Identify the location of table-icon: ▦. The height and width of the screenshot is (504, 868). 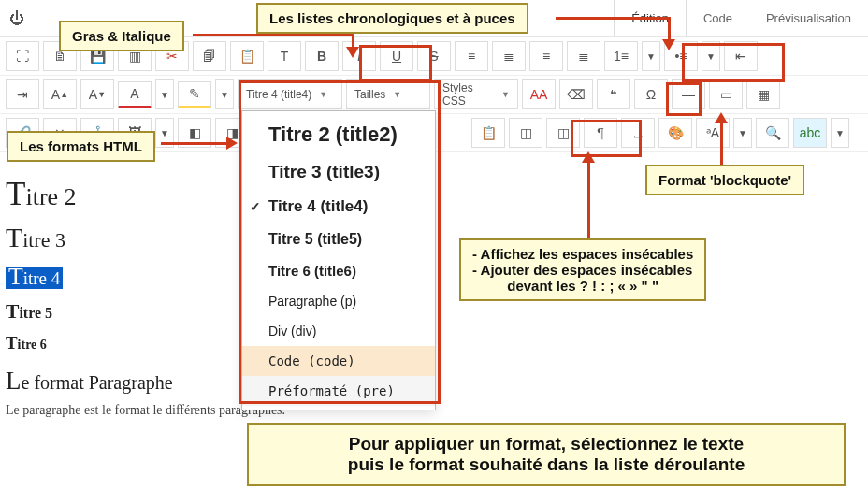
(763, 94).